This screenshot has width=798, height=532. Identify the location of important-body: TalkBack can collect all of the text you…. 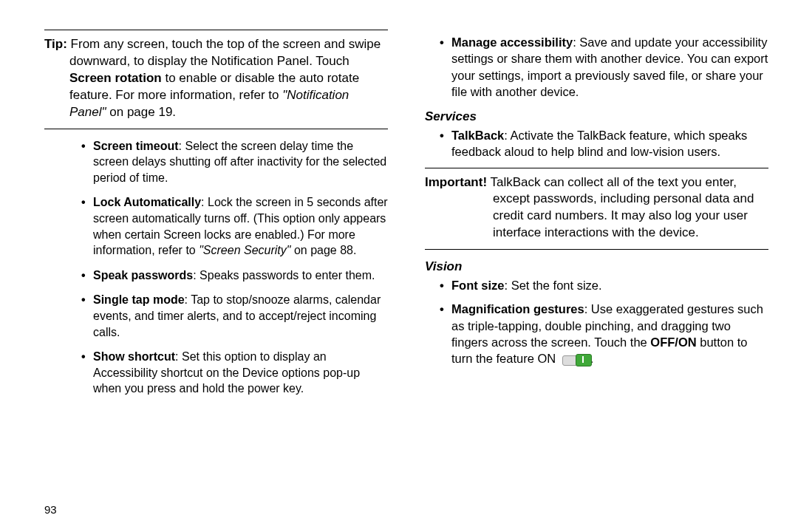
(621, 208).